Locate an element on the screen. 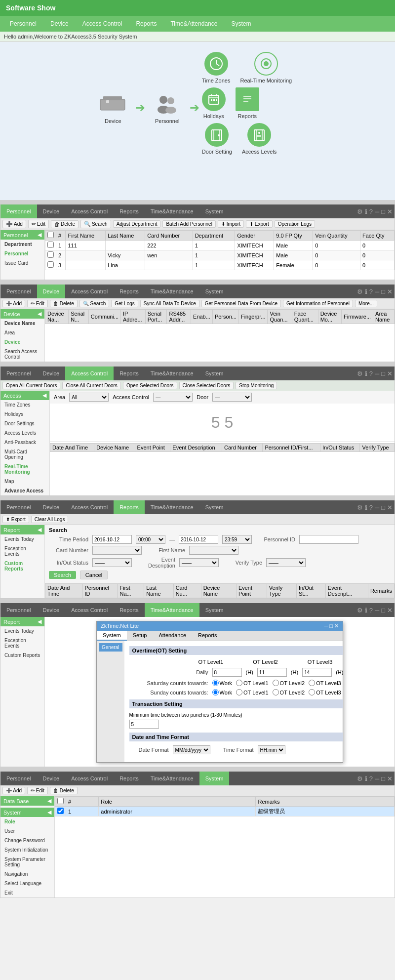 The height and width of the screenshot is (980, 395). reports-tab-d: Reports is located at coordinates (129, 291).